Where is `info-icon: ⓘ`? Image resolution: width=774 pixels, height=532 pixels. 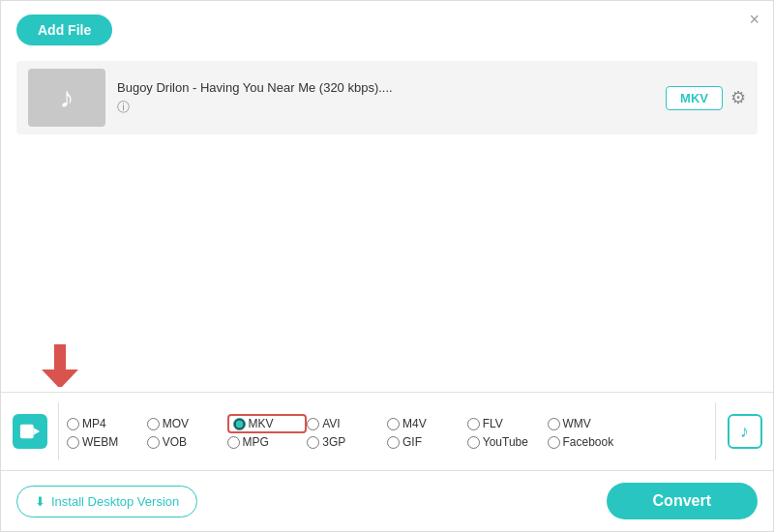
info-icon: ⓘ is located at coordinates (385, 107).